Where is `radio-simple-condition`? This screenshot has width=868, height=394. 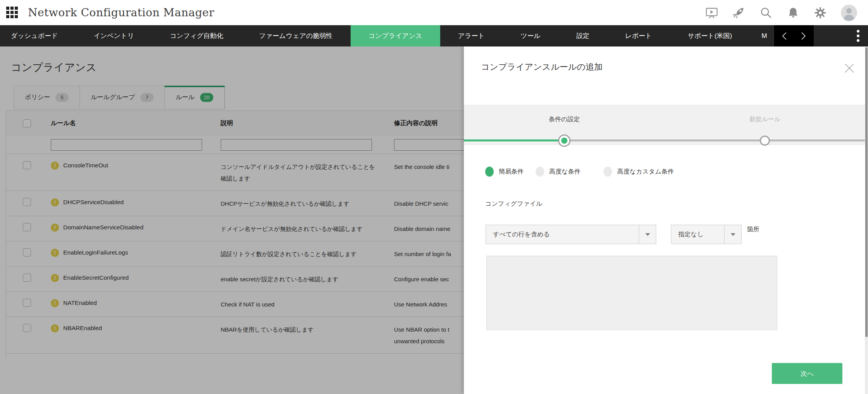
radio-simple-condition is located at coordinates (489, 172).